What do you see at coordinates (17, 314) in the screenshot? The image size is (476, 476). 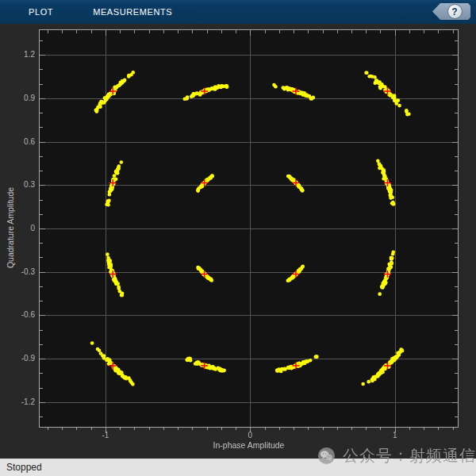 I see `y-tick-label: -0.6` at bounding box center [17, 314].